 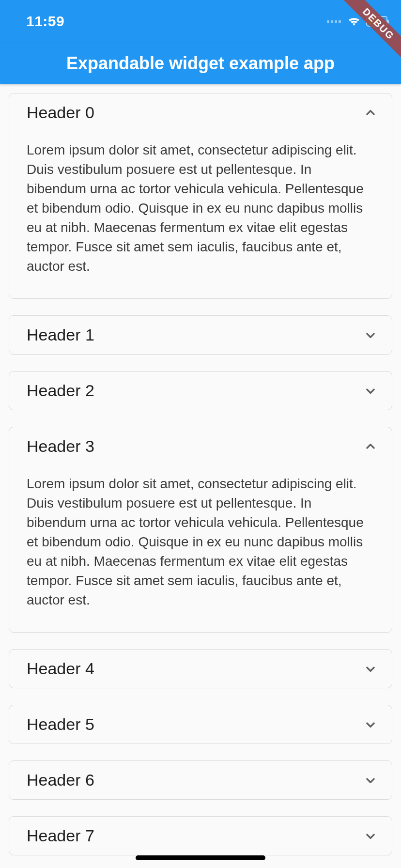 What do you see at coordinates (200, 112) in the screenshot?
I see `expansion-panel-header: Header 0` at bounding box center [200, 112].